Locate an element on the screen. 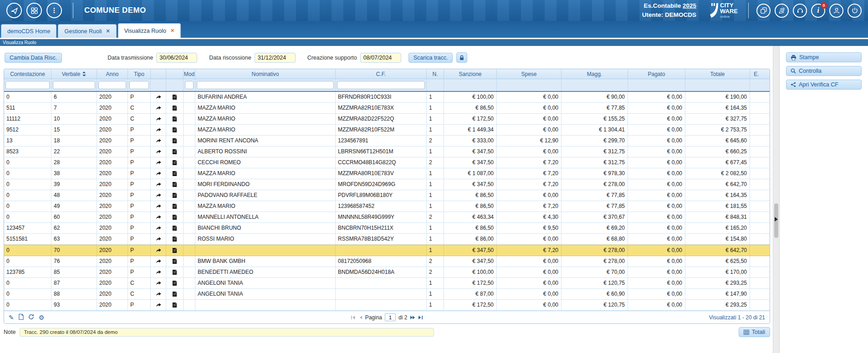  table-row: 5151581632020PROSSI MARIORSSMRA78B18D542… is located at coordinates (387, 239).